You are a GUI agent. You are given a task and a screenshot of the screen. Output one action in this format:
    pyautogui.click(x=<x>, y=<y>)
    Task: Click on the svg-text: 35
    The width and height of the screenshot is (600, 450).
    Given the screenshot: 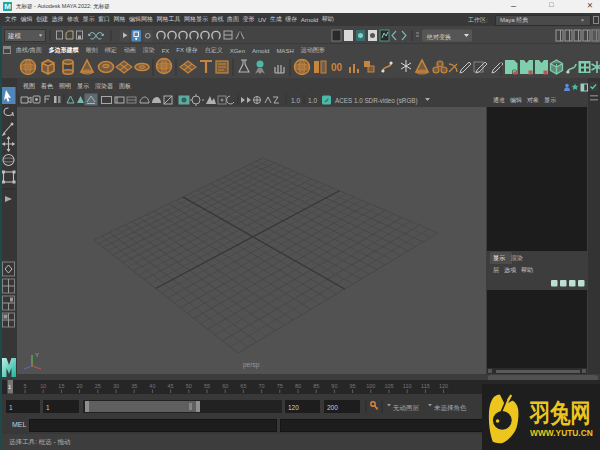 What is the action you would take?
    pyautogui.click(x=134, y=386)
    